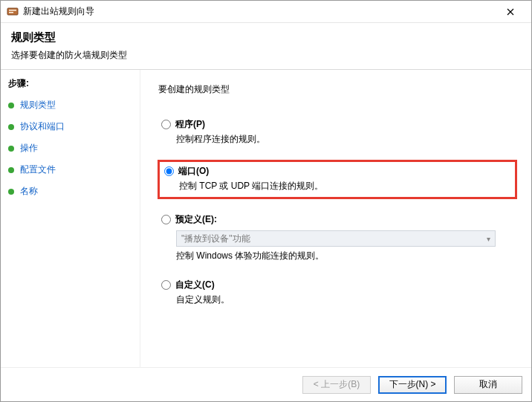  Describe the element at coordinates (345, 186) in the screenshot. I see `option-port-desc: 控制 TCP 或 UDP 端口连接的规则。` at that location.